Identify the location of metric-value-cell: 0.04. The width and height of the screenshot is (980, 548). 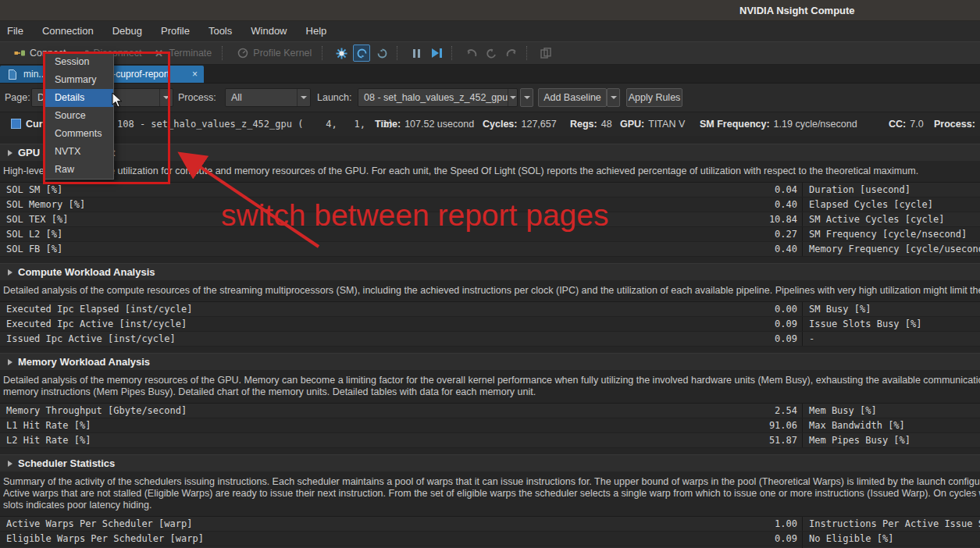
(678, 190).